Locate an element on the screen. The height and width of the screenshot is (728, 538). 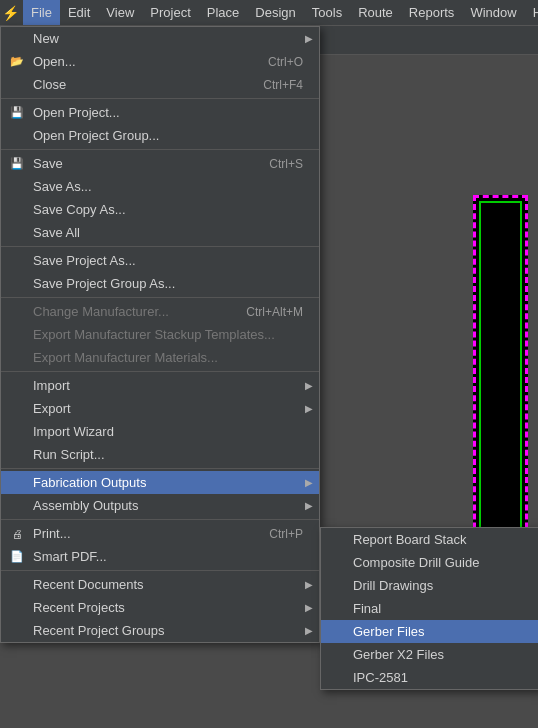
menu-item-final: Final is located at coordinates (430, 608).